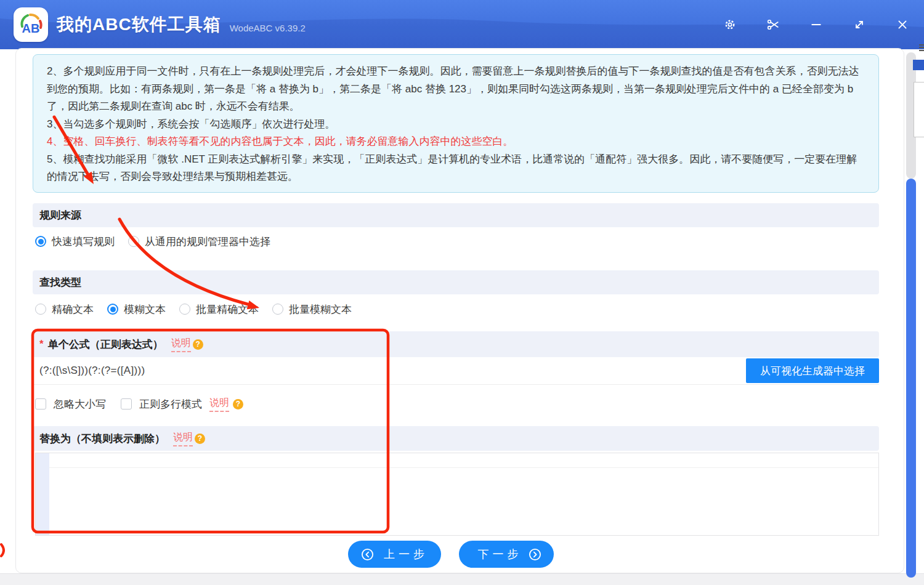 Image resolution: width=924 pixels, height=585 pixels. Describe the element at coordinates (922, 48) in the screenshot. I see `background-window-menu-icon` at that location.